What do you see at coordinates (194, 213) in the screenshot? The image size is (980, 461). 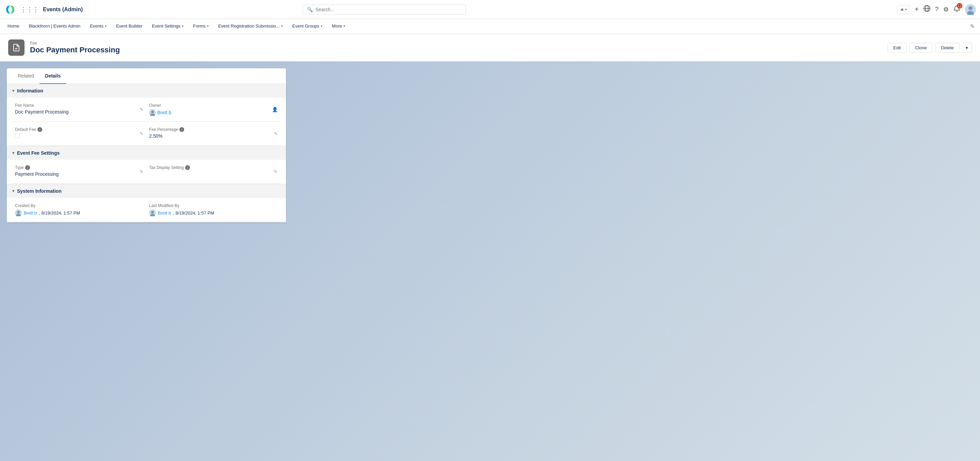 I see `last-modified-timestamp: , 8/19/2024, 1:57 PM` at bounding box center [194, 213].